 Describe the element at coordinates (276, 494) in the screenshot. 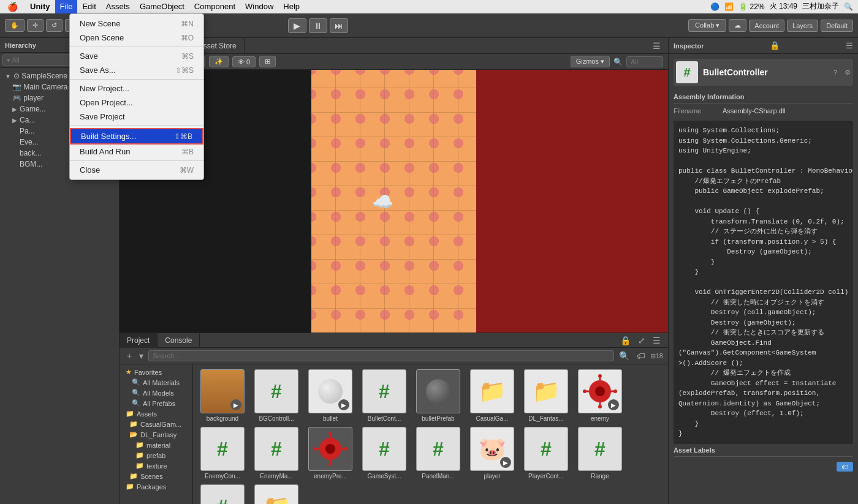

I see `asset-scenes: 📁 Scenes` at that location.